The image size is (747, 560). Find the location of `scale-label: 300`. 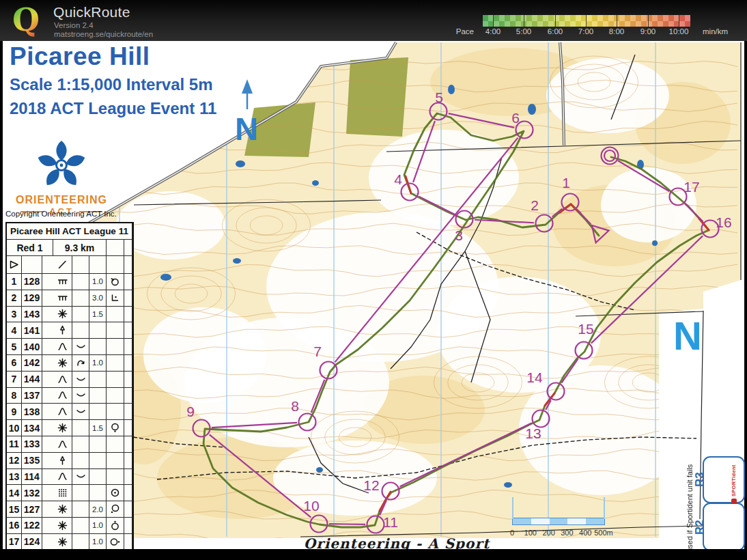

scale-label: 300 is located at coordinates (567, 533).